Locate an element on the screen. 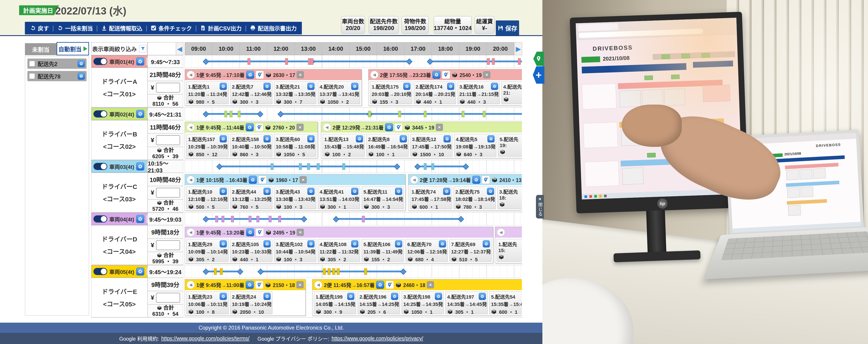 Image resolution: width=868 pixels, height=344 pixels. delivery-card: 5.配送先54 15:35着→15:45発 600 ・ 1 is located at coordinates (505, 303).